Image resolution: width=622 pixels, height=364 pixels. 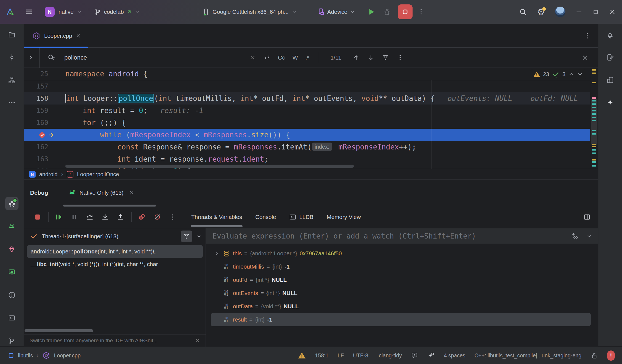 I want to click on expand-chevron-icon, so click(x=217, y=253).